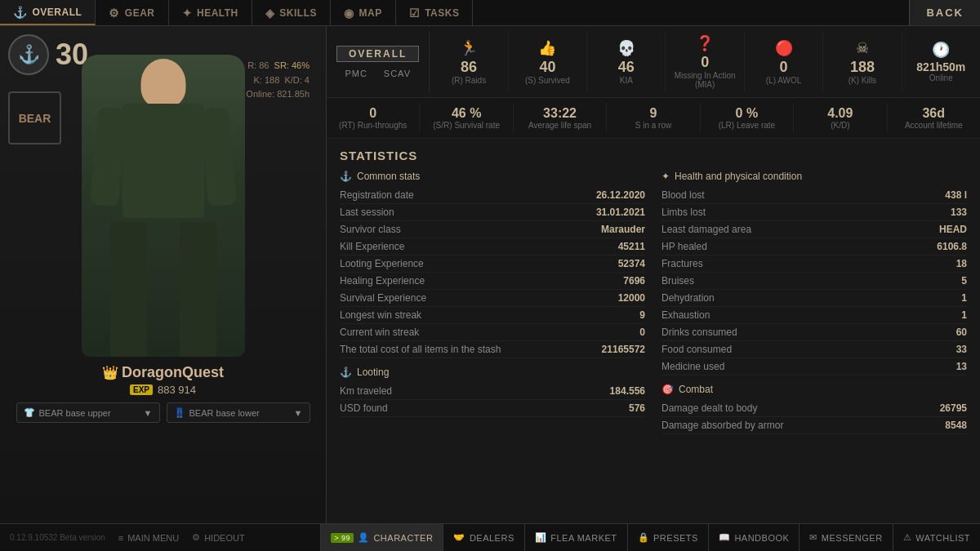 The image size is (980, 551). What do you see at coordinates (705, 62) in the screenshot?
I see `stat-mia: ❓ 0 Missing In Action (MIA)` at bounding box center [705, 62].